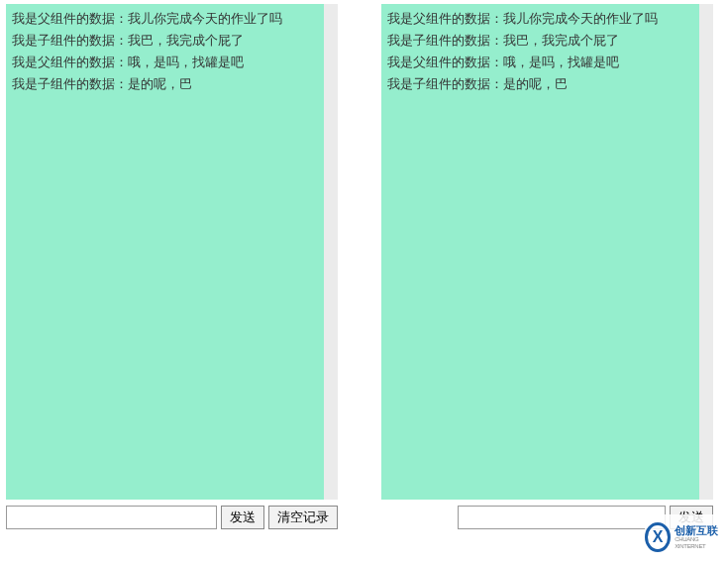  Describe the element at coordinates (698, 530) in the screenshot. I see `watermark-cn: 创新互联` at that location.